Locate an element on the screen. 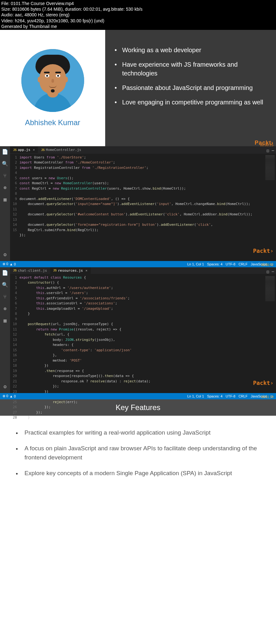 The height and width of the screenshot is (644, 276). feature-item: A focus on plain JavaScript and raw brow… is located at coordinates (138, 453).